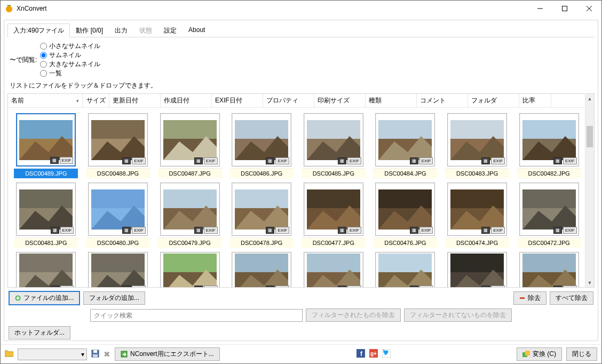 The width and height of the screenshot is (602, 364). Describe the element at coordinates (262, 144) in the screenshot. I see `thumbnail-item: ▦EXIFDSC00486.JPG` at that location.